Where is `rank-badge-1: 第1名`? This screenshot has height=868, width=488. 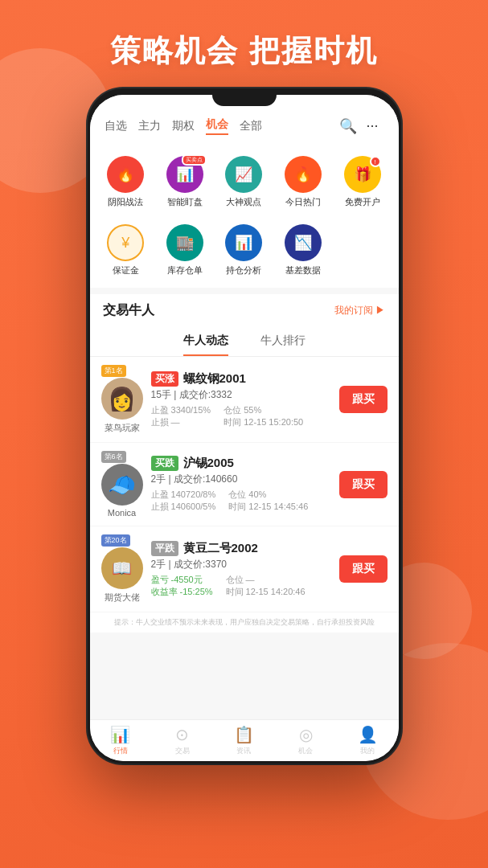 rank-badge-1: 第1名 is located at coordinates (114, 371).